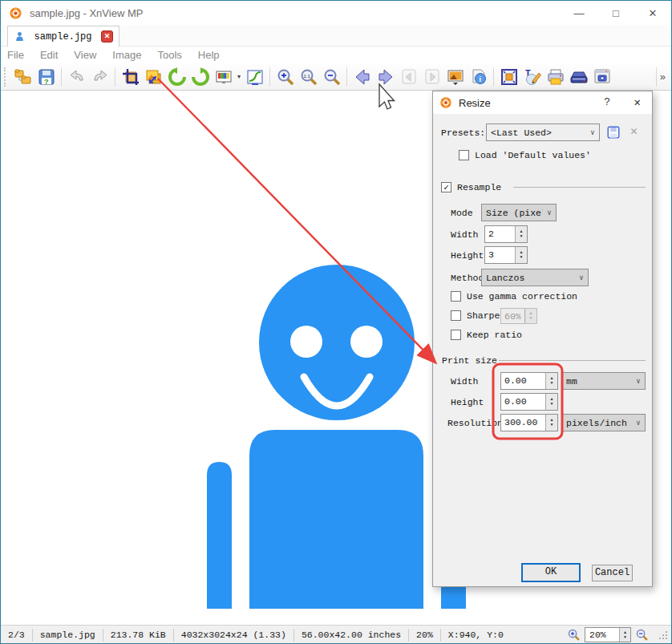  What do you see at coordinates (213, 55) in the screenshot?
I see `menu-help: Help` at bounding box center [213, 55].